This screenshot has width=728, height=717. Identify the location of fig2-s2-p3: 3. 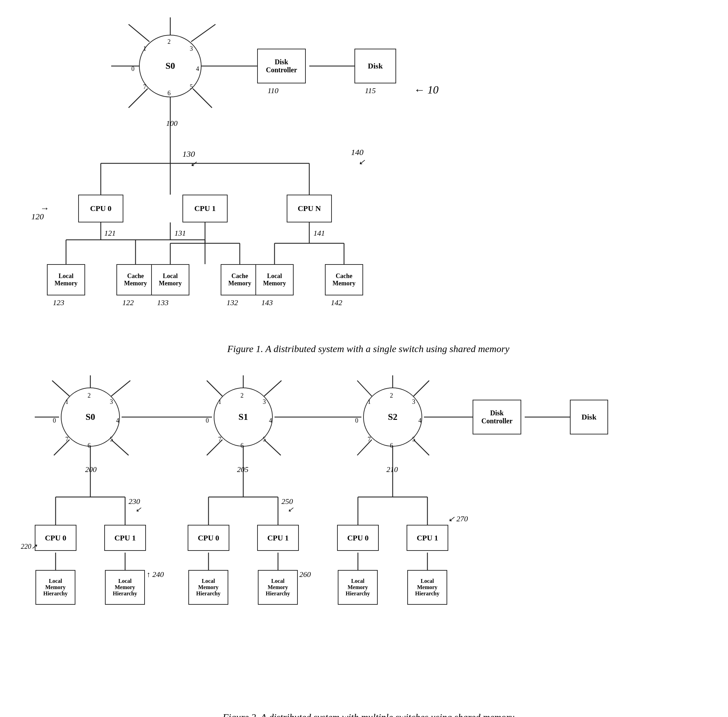
(414, 402).